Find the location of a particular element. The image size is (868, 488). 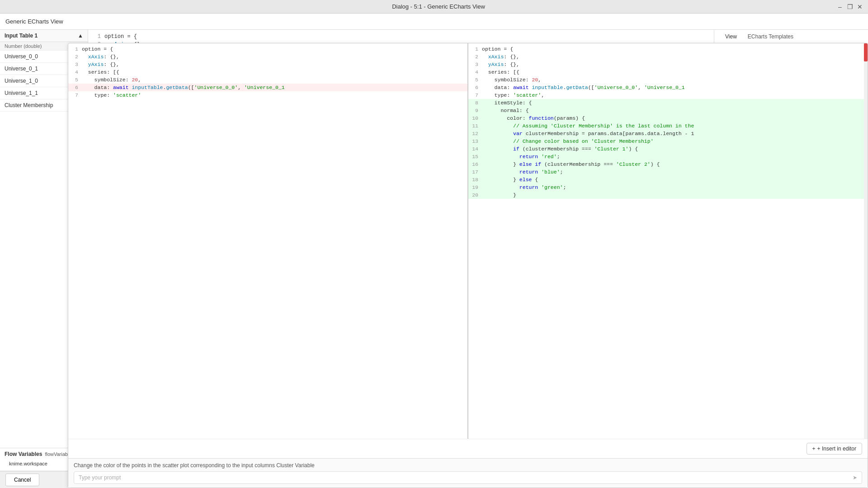

diff-line: 8 itemStyle: { is located at coordinates (668, 103).